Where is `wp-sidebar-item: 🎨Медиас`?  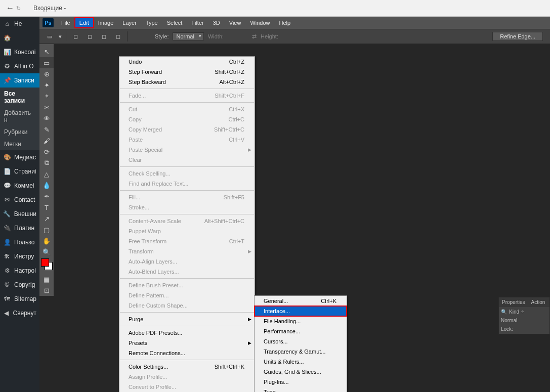
wp-sidebar-item: 🎨Медиас is located at coordinates (20, 157).